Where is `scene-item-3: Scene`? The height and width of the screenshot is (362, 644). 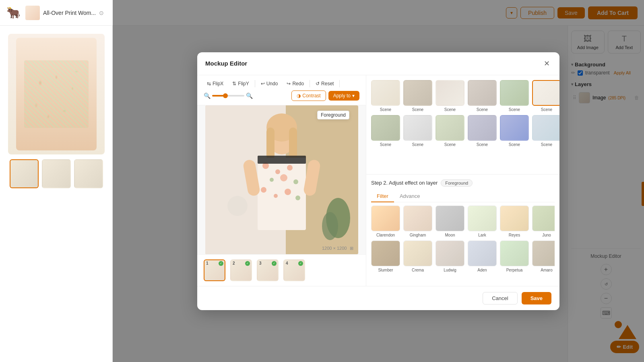
scene-item-3: Scene is located at coordinates (450, 96).